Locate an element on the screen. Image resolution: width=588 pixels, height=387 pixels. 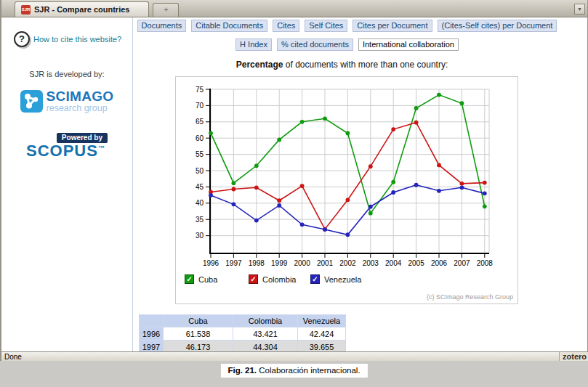
table-row: 1996 61.538 43.421 42.424 is located at coordinates (243, 334).